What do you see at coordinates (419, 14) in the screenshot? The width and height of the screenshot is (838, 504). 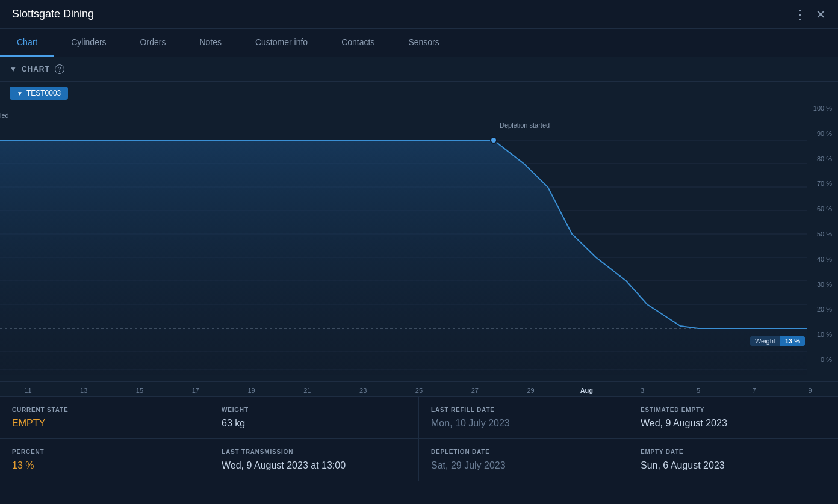 I see `header: Slottsgate Dining ⋮ ✕` at bounding box center [419, 14].